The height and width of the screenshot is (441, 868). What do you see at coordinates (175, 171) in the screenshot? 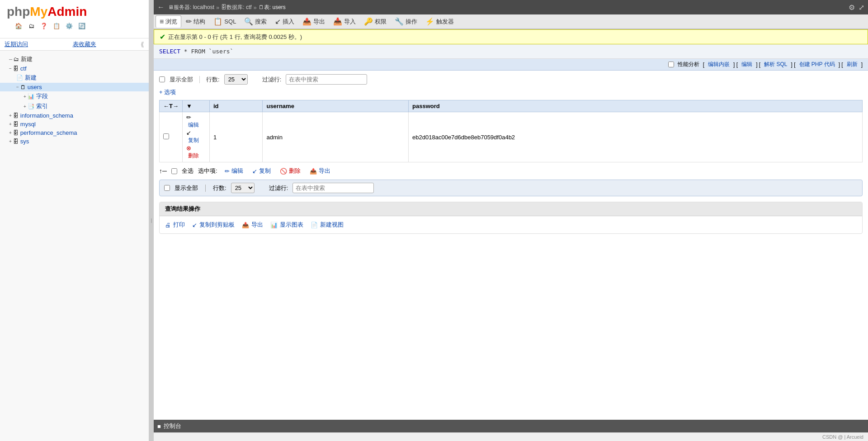
I see `check-all-checkbox` at bounding box center [175, 171].